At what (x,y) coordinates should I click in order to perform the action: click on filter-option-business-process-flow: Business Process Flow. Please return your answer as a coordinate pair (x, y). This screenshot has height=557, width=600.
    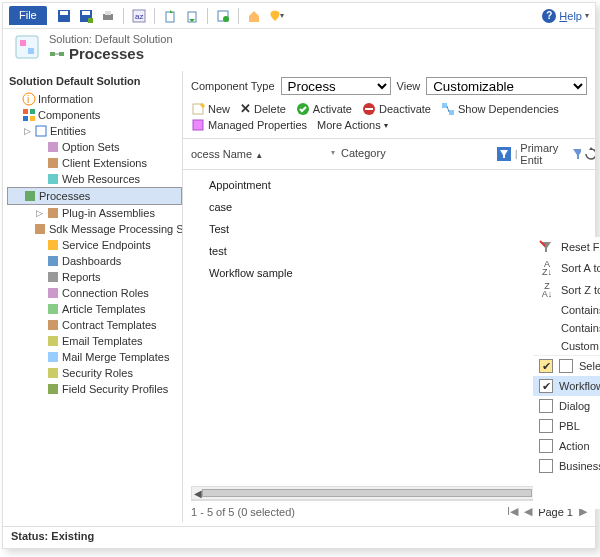
    Looking at the image, I should click on (566, 466).